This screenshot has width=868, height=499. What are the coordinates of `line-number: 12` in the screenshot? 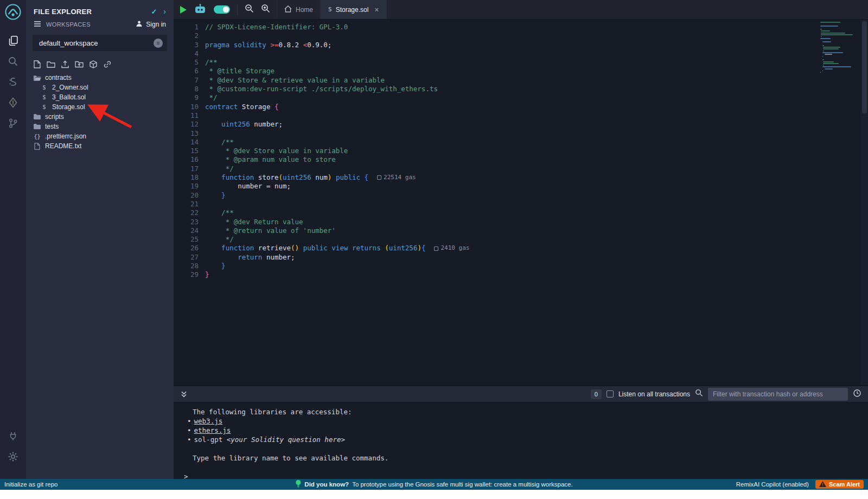 It's located at (186, 124).